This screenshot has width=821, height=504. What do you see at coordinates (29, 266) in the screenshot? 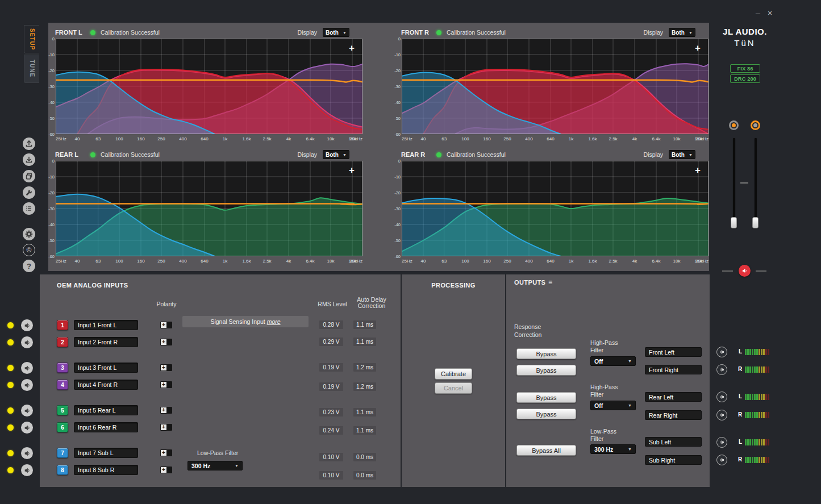
I see `help-icon: ?` at bounding box center [29, 266].